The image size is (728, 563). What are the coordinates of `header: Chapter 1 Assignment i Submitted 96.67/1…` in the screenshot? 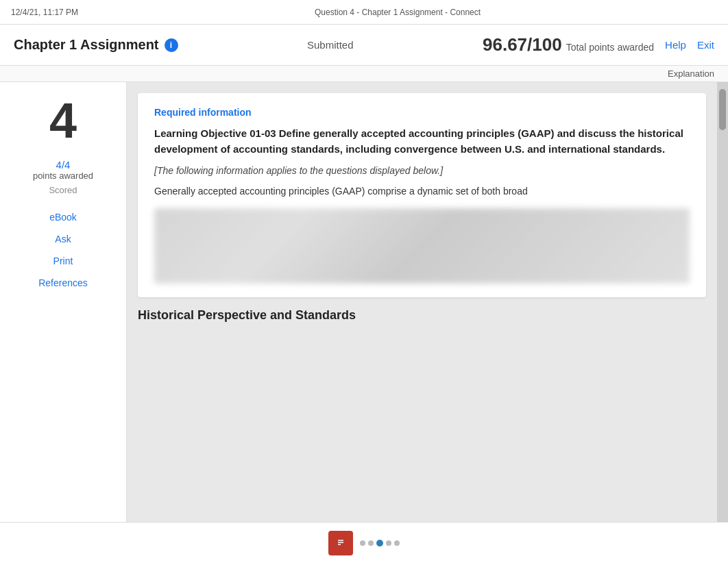 It's located at (364, 45).